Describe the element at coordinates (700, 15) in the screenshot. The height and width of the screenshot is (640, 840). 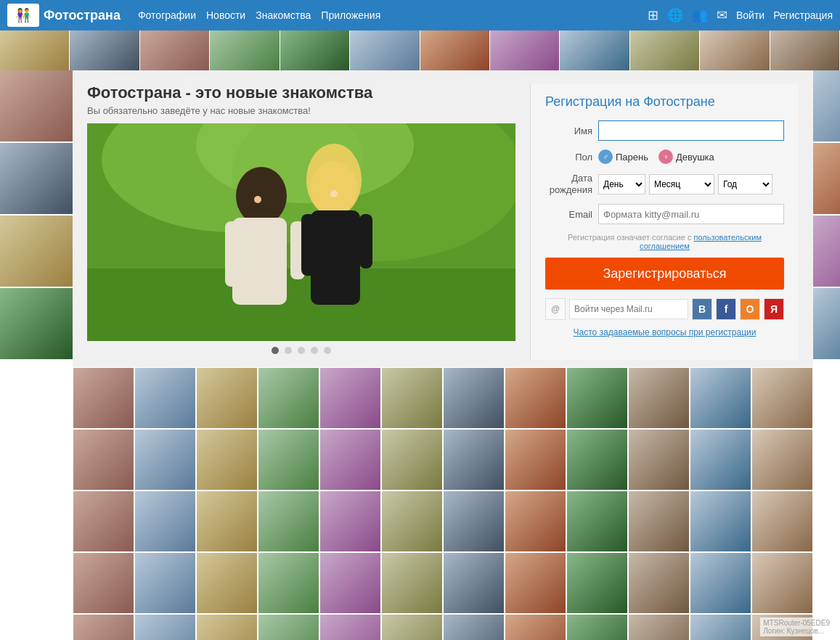
I see `people-icon: 👥` at that location.